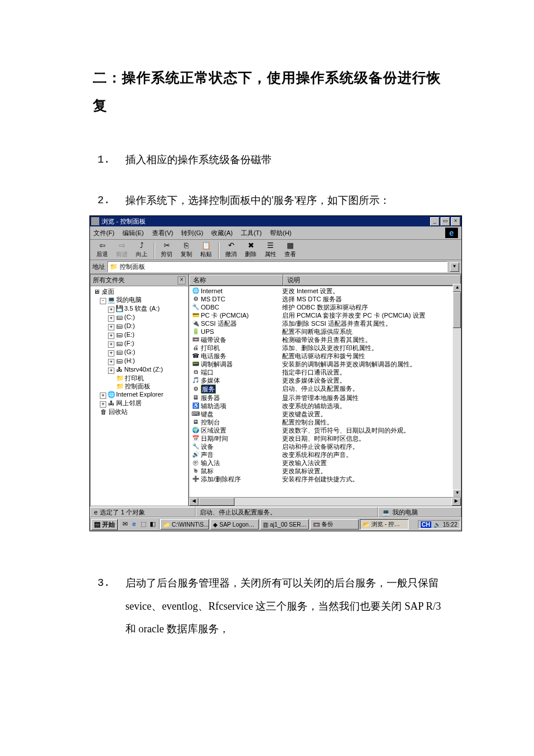 This screenshot has height=756, width=534. Describe the element at coordinates (142, 250) in the screenshot. I see `up-button: ⤴向上` at that location.